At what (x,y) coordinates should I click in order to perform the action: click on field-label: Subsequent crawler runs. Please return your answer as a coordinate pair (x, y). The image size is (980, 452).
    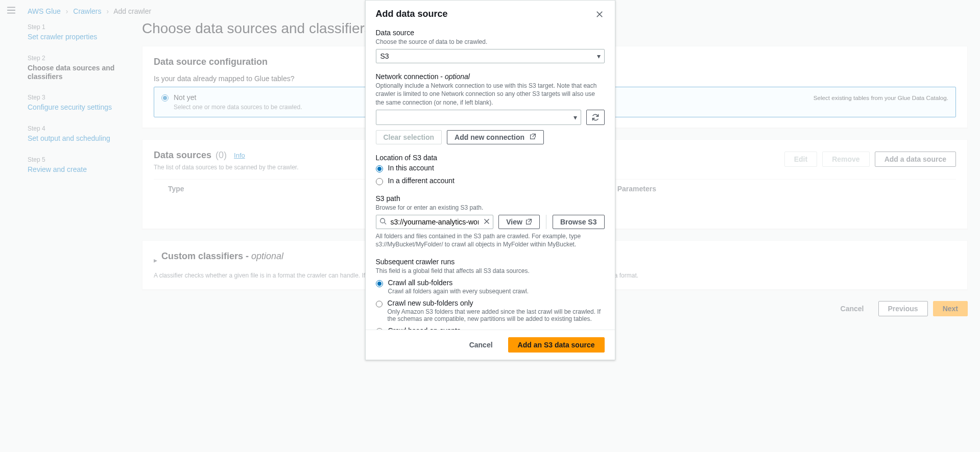
    Looking at the image, I should click on (490, 262).